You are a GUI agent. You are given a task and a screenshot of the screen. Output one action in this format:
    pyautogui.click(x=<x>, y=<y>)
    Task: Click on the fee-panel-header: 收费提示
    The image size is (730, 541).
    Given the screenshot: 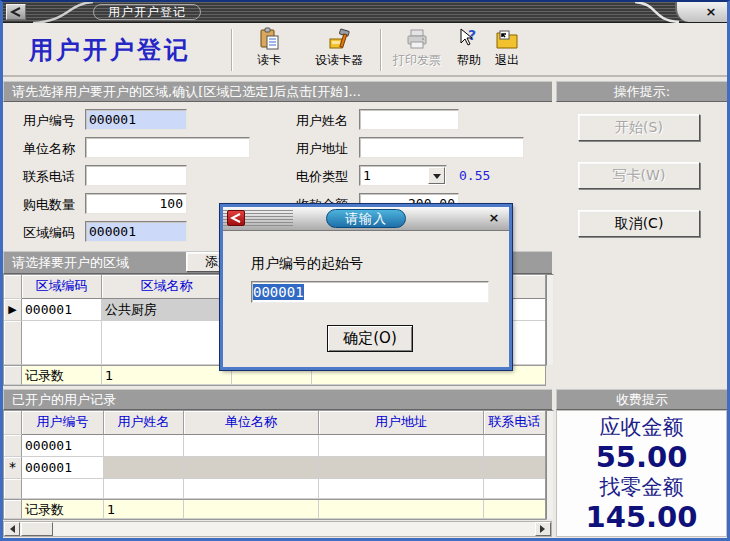 What is the action you would take?
    pyautogui.click(x=642, y=400)
    